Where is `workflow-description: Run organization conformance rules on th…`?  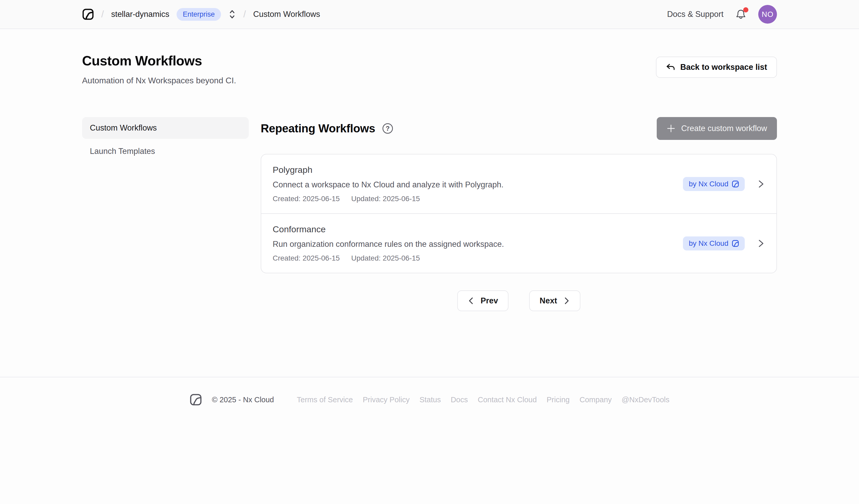
workflow-description: Run organization conformance rules on th… is located at coordinates (389, 244).